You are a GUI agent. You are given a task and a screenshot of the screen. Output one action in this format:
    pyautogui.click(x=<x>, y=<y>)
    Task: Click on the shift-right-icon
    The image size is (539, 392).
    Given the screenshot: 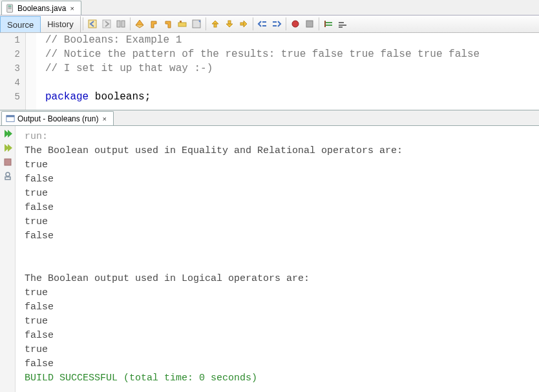 What is the action you would take?
    pyautogui.click(x=277, y=24)
    